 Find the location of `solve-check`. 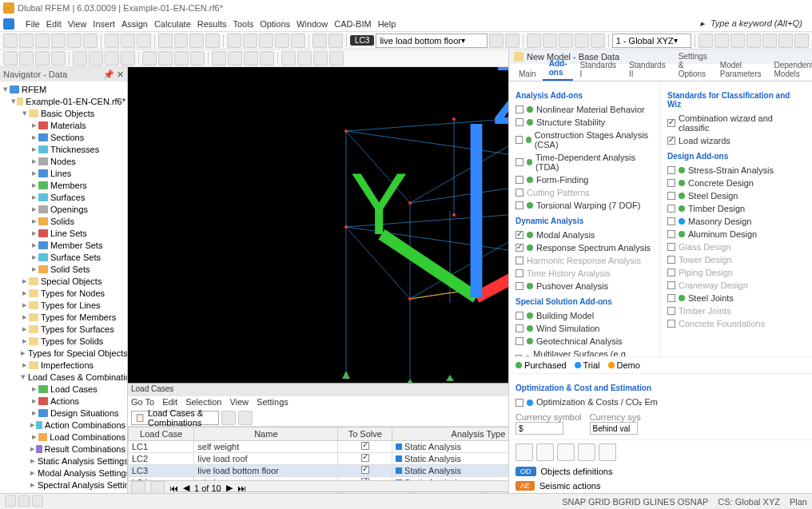

solve-check is located at coordinates (365, 446).